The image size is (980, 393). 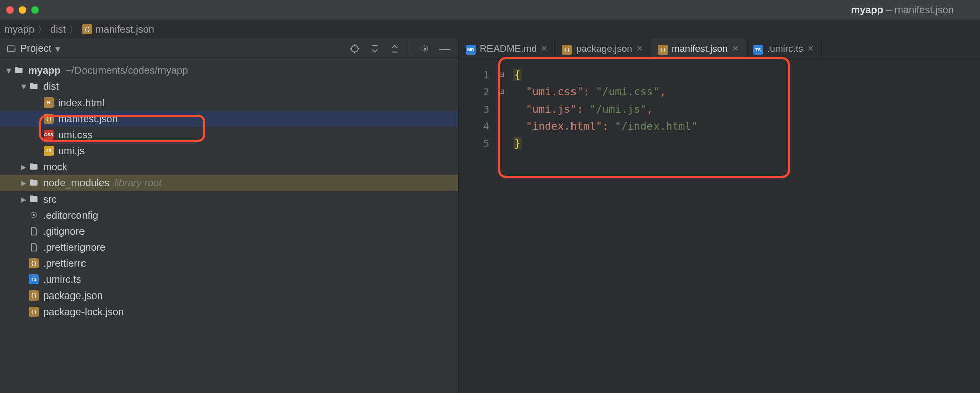 What do you see at coordinates (229, 215) in the screenshot?
I see `tree-file: .editorconfig` at bounding box center [229, 215].